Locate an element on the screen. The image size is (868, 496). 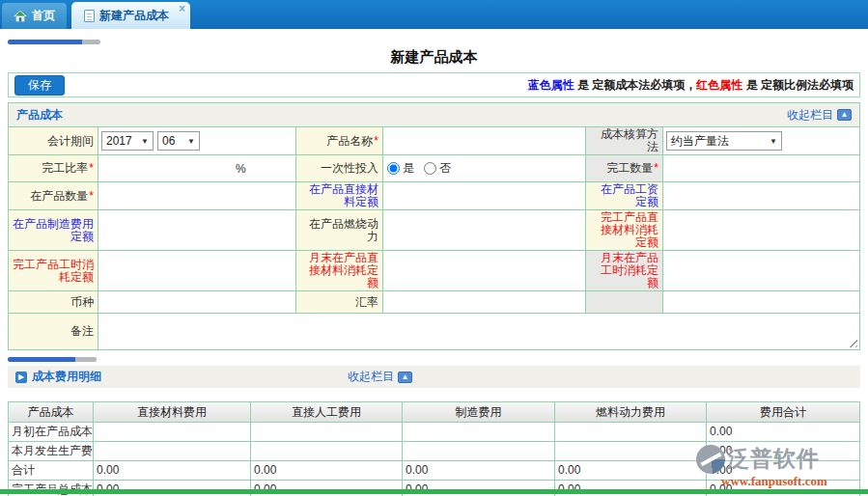
chevron-down-icon: ▼ is located at coordinates (191, 141).